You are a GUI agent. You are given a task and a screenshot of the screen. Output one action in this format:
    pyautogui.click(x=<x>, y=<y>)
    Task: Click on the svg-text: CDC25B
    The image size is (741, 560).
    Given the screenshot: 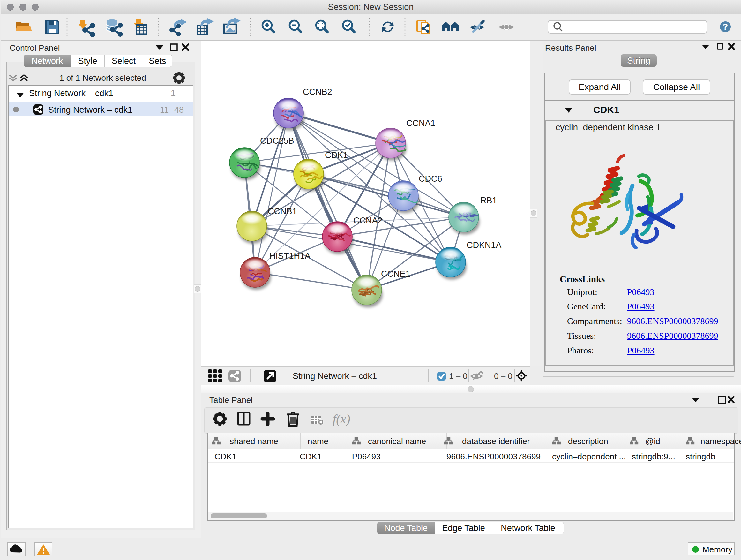 What is the action you would take?
    pyautogui.click(x=277, y=141)
    